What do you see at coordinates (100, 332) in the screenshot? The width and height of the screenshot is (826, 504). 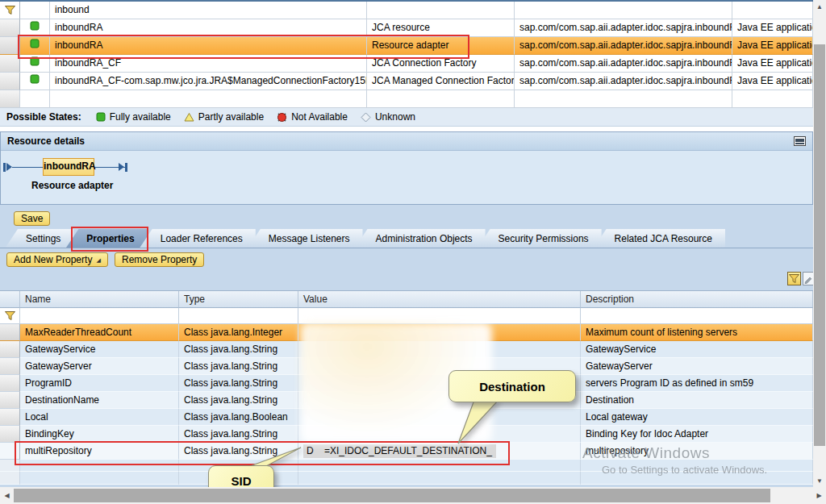 I see `property-name-cell: MaxReaderThreadCount` at bounding box center [100, 332].